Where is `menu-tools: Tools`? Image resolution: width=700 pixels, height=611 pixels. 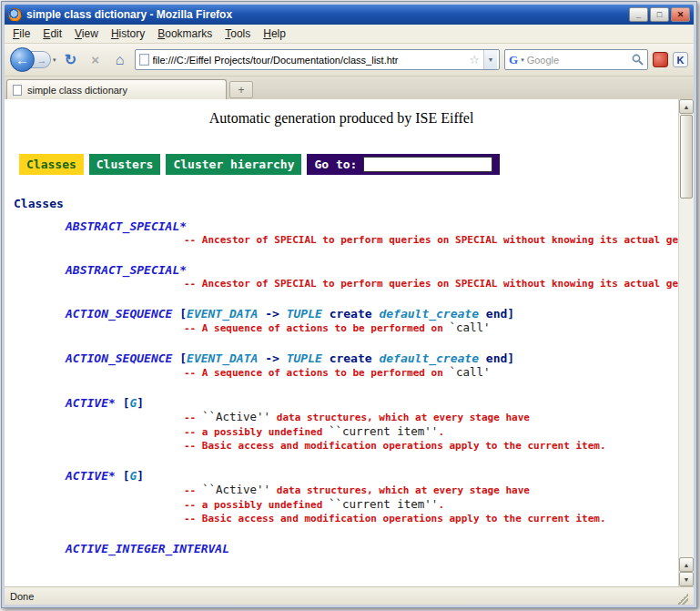 menu-tools: Tools is located at coordinates (238, 34).